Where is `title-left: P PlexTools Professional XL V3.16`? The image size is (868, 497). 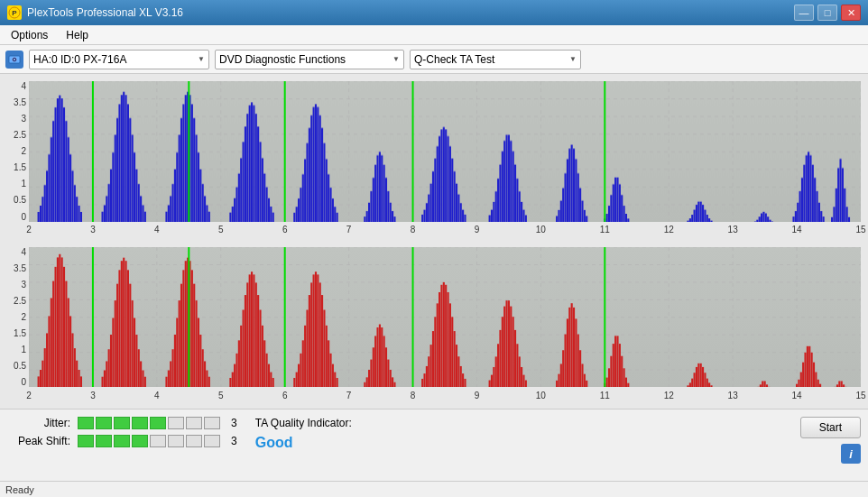 title-left: P PlexTools Professional XL V3.16 is located at coordinates (96, 13).